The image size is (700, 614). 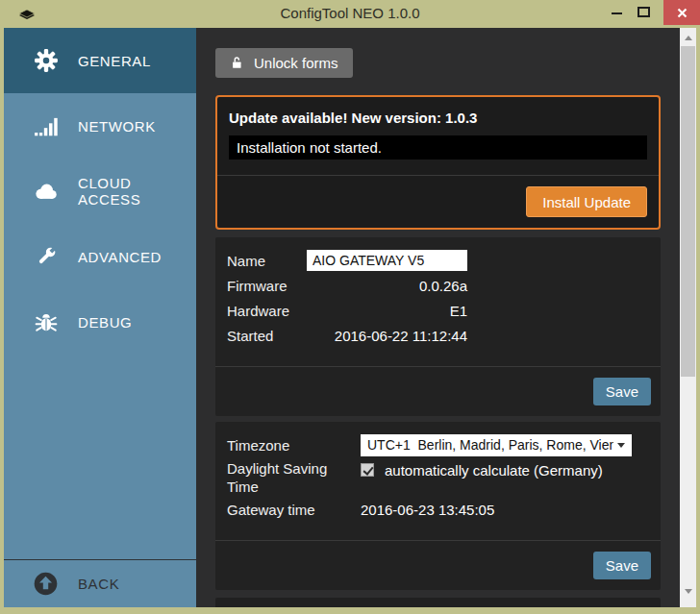 I want to click on started-label: Started, so click(x=267, y=336).